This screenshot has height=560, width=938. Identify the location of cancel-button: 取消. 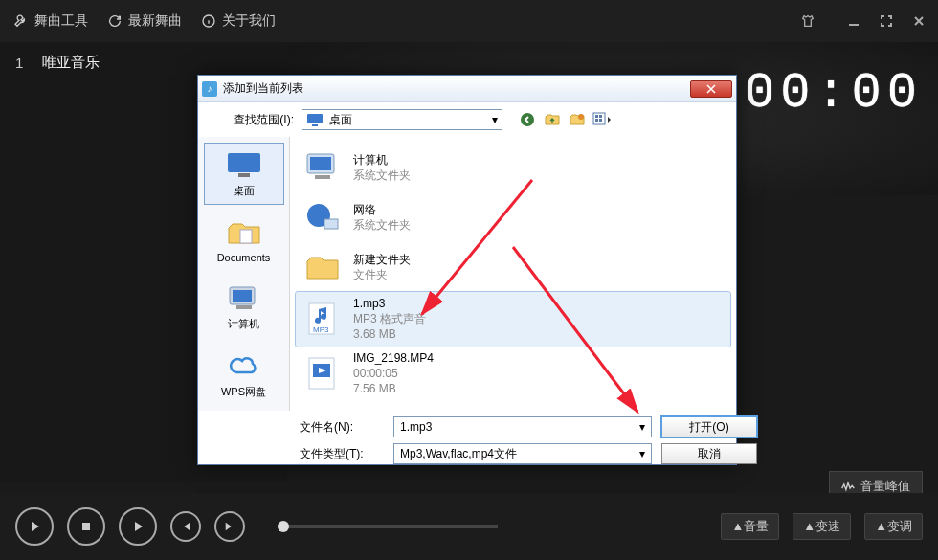
(709, 454).